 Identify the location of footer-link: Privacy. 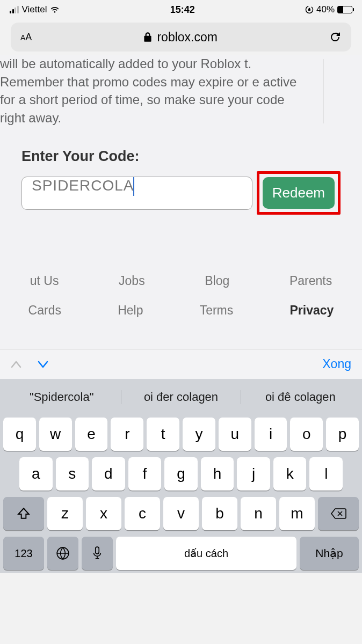
(312, 310).